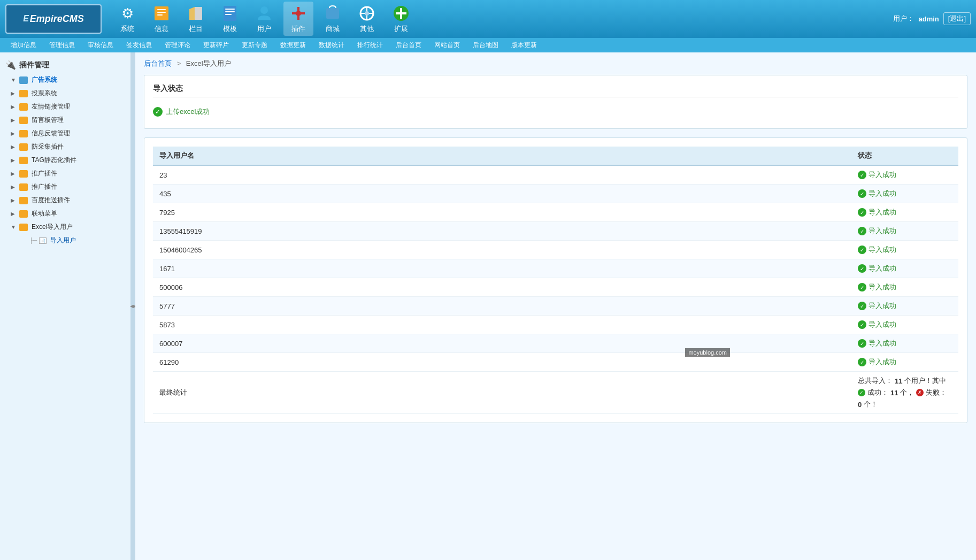  What do you see at coordinates (524, 45) in the screenshot?
I see `sec-nav-version-update: 版本更新` at bounding box center [524, 45].